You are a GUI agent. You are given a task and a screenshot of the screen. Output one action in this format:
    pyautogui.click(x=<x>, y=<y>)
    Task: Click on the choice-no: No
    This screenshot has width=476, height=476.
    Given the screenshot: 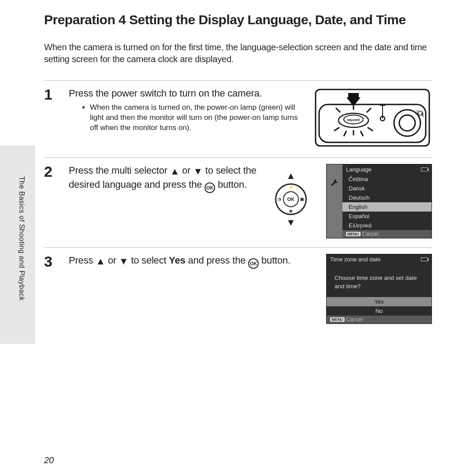 What is the action you would take?
    pyautogui.click(x=379, y=311)
    